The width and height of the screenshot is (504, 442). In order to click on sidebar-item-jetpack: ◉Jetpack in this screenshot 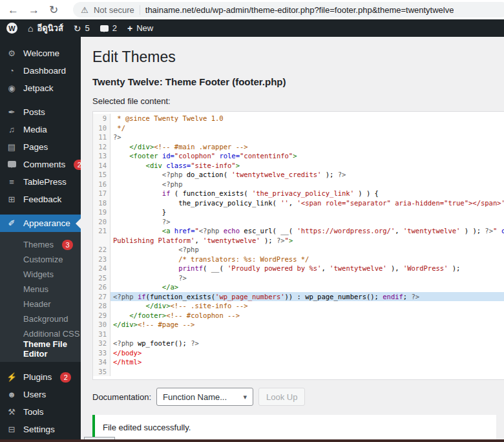, I will do `click(40, 88)`.